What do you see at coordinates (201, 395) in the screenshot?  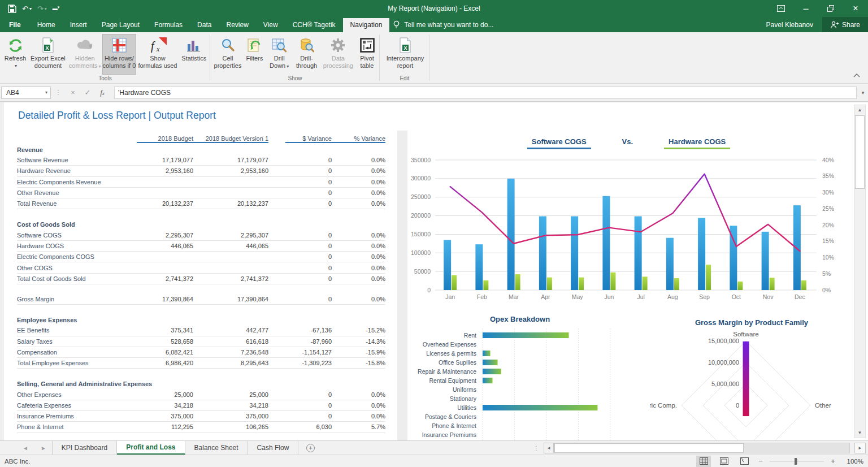 I see `table-row: Other Expenses25,00025,00000.0%` at bounding box center [201, 395].